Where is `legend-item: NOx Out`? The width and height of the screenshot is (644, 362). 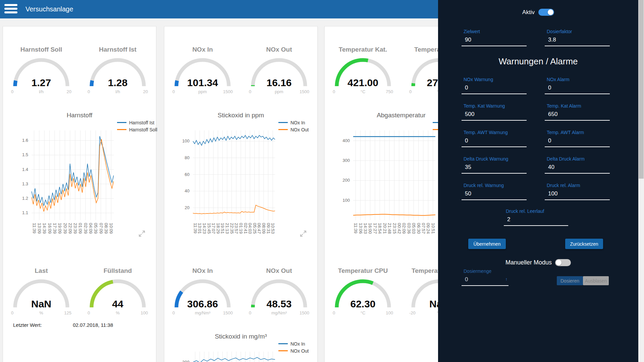 legend-item: NOx Out is located at coordinates (293, 129).